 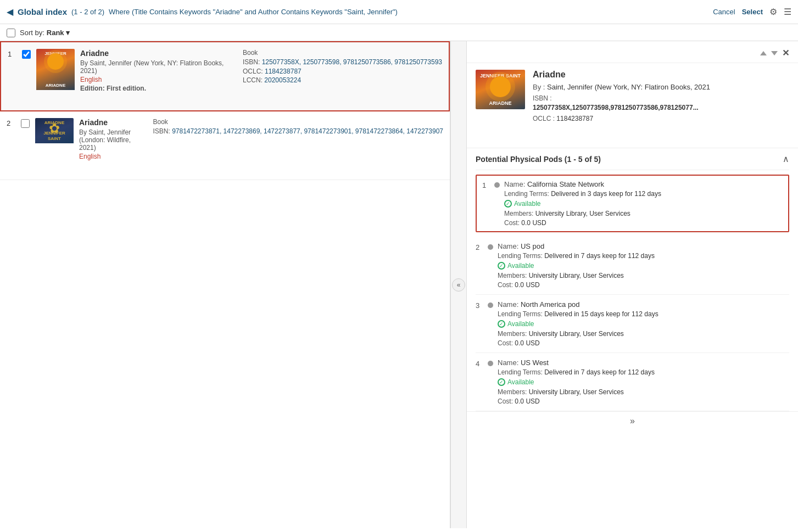 What do you see at coordinates (724, 12) in the screenshot?
I see `cancel-button: Cancel` at bounding box center [724, 12].